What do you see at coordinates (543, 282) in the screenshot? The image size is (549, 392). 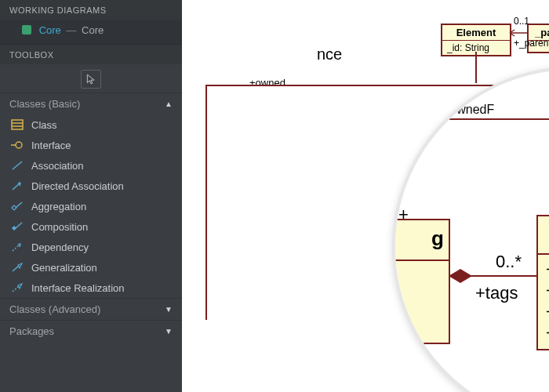 I see `uml-class-tag: Tag +kind: TagKind +value: String +check…` at bounding box center [543, 282].